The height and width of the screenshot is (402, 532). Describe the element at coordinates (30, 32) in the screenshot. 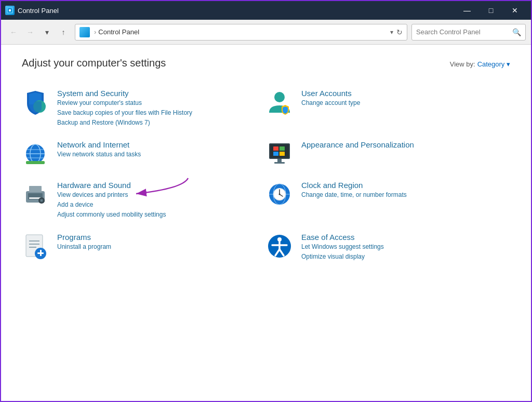

I see `forward-button: →` at that location.